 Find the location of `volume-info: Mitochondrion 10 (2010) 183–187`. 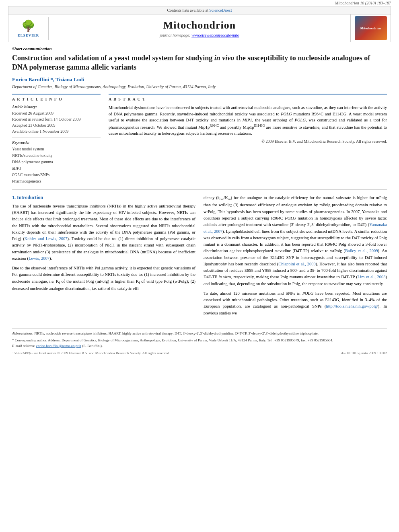

volume-info: Mitochondrion 10 (2010) 183–187 is located at coordinates (200, 3).